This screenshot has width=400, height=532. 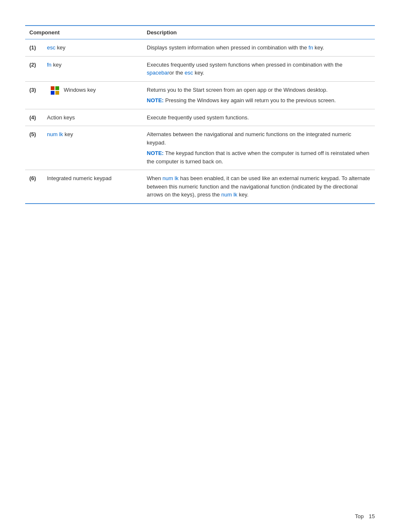 I want to click on footer-top-label: Top, so click(x=360, y=516).